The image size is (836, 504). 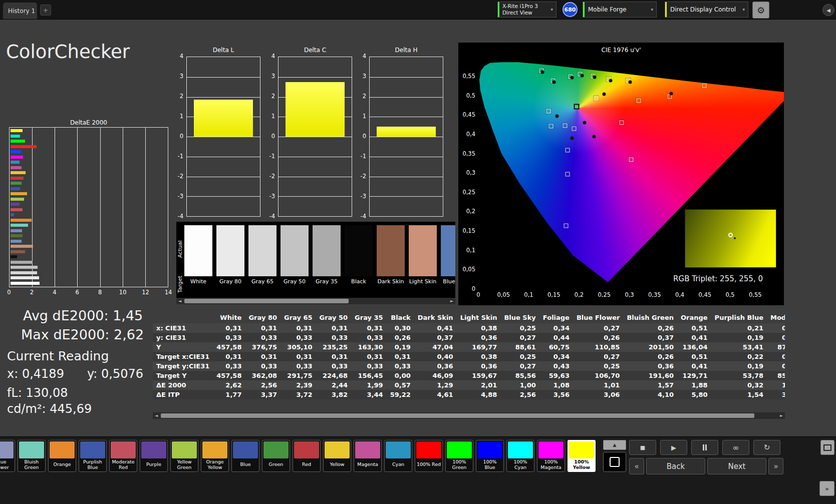 What do you see at coordinates (615, 462) in the screenshot?
I see `pattern-window-icon` at bounding box center [615, 462].